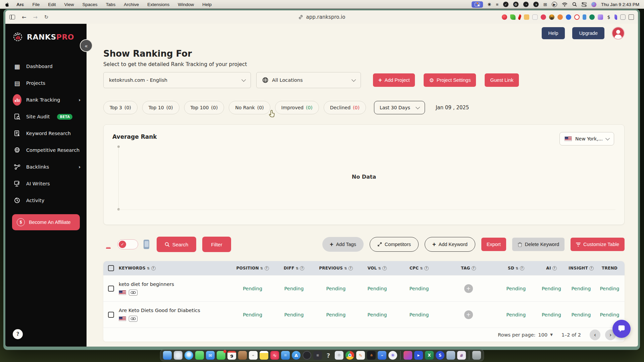 This screenshot has width=644, height=362. What do you see at coordinates (419, 268) in the screenshot?
I see `column-cpc: CPC ⇅ ?` at bounding box center [419, 268].